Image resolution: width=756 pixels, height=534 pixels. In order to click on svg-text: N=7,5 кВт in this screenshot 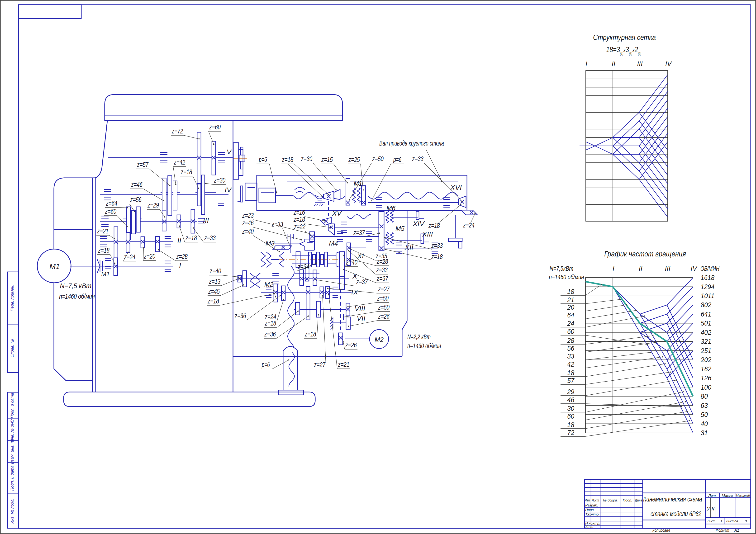, I will do `click(76, 286)`.